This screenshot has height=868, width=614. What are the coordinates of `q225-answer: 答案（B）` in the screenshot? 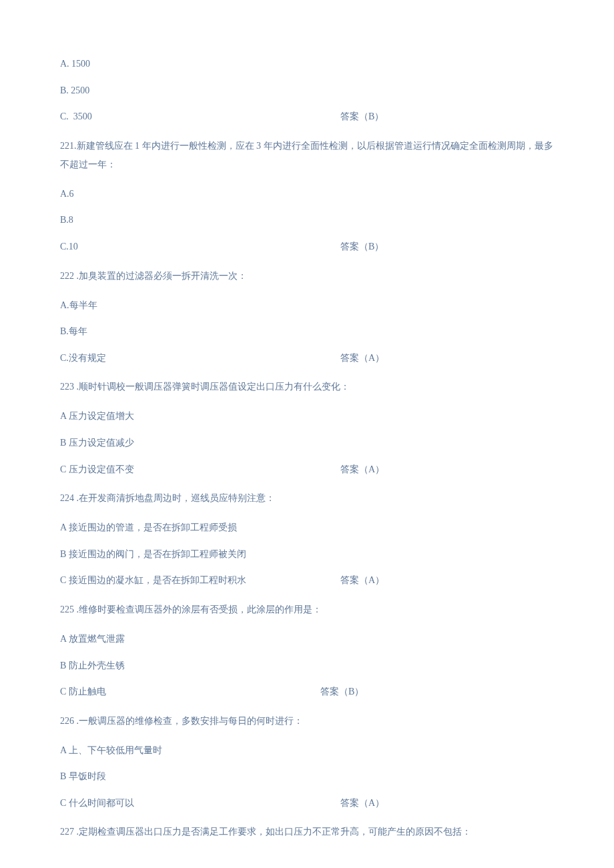 It's located at (342, 692).